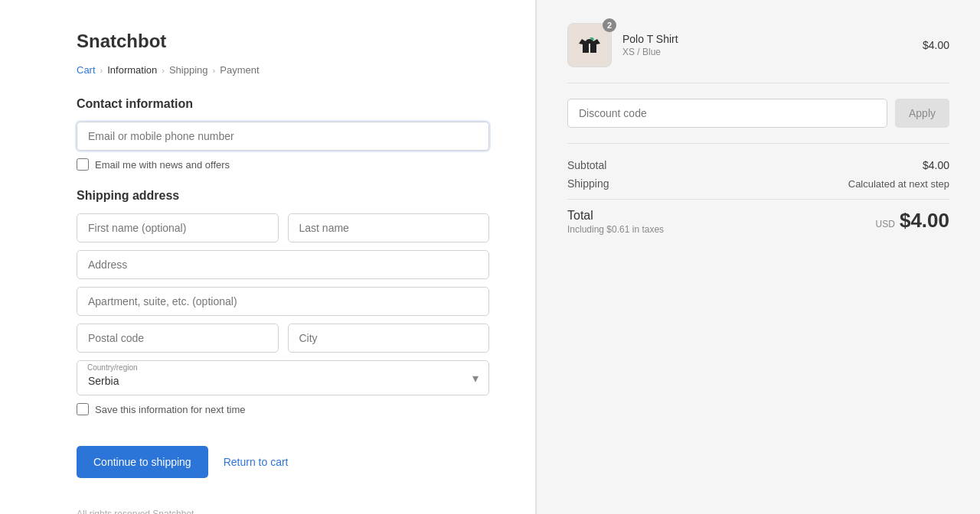 The width and height of the screenshot is (980, 514). I want to click on breadcrumb-payment: Payment, so click(239, 70).